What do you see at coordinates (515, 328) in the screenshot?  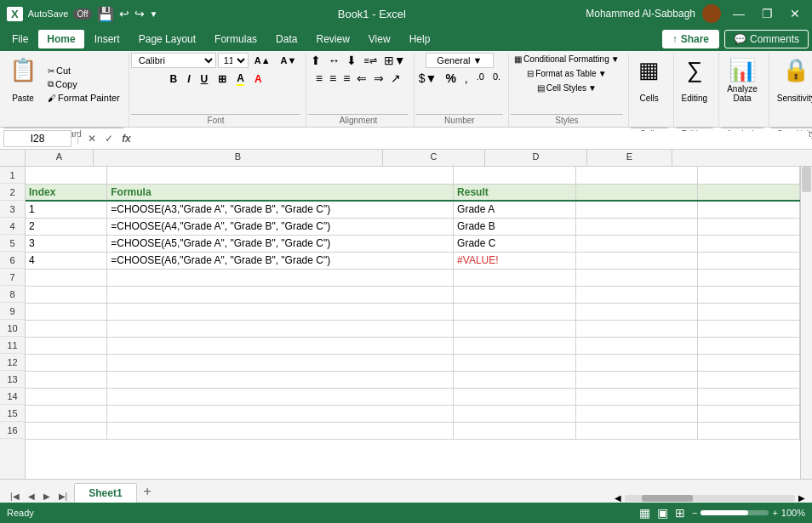 I see `cell-C10` at bounding box center [515, 328].